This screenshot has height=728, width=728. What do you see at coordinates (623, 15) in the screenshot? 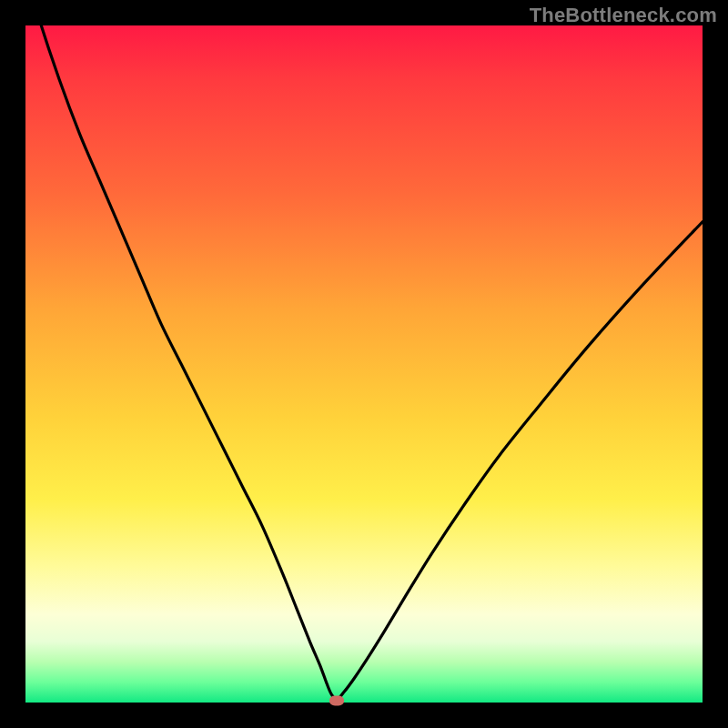
I see `watermark-text: TheBottleneck.com` at bounding box center [623, 15].